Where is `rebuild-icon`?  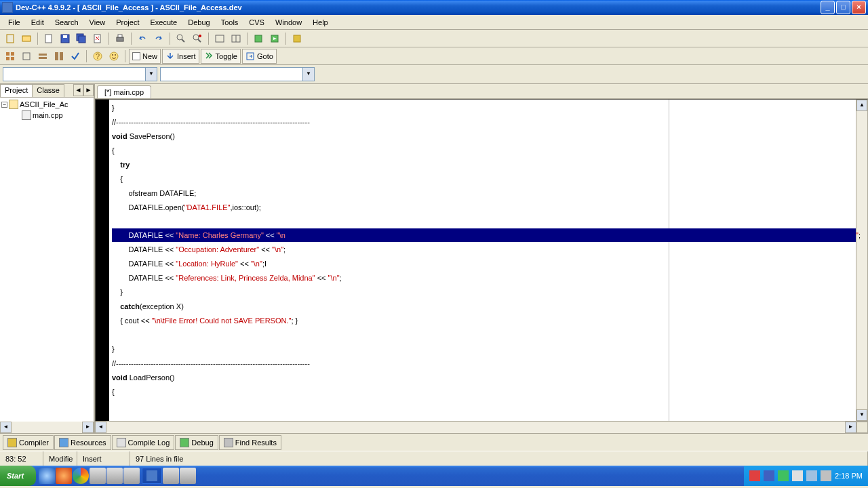 rebuild-icon is located at coordinates (297, 39).